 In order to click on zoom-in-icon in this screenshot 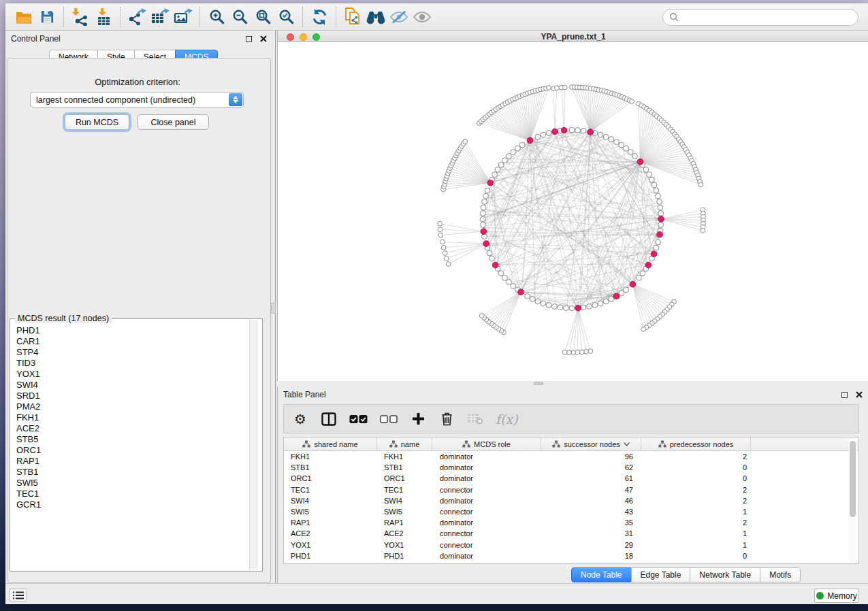, I will do `click(216, 17)`.